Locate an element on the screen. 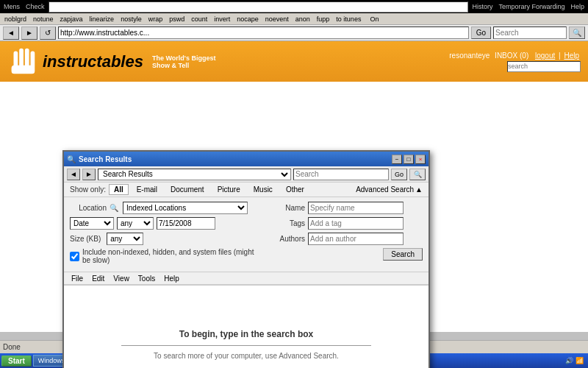 This screenshot has height=368, width=588. back-btn: ◄ is located at coordinates (11, 33).